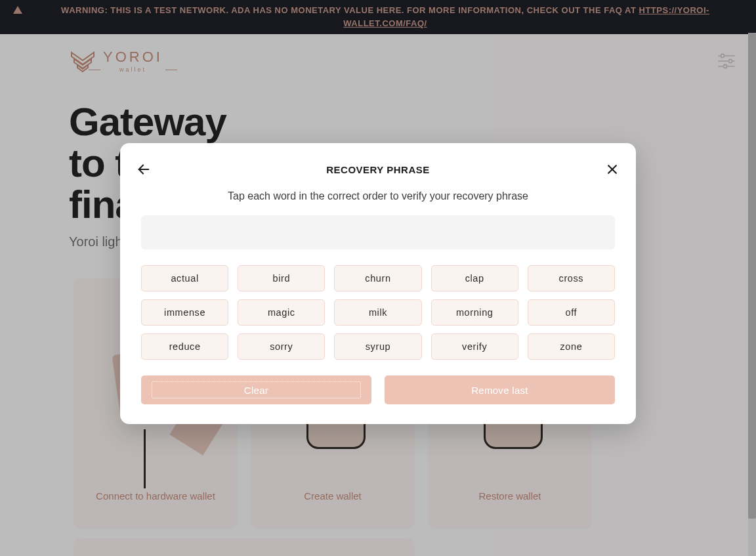  What do you see at coordinates (571, 347) in the screenshot?
I see `word-chip-zone: zone` at bounding box center [571, 347].